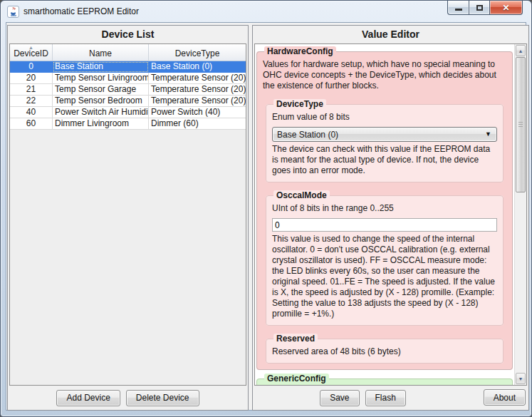 The image size is (532, 417). I want to click on cell-deviceid: 21, so click(31, 90).